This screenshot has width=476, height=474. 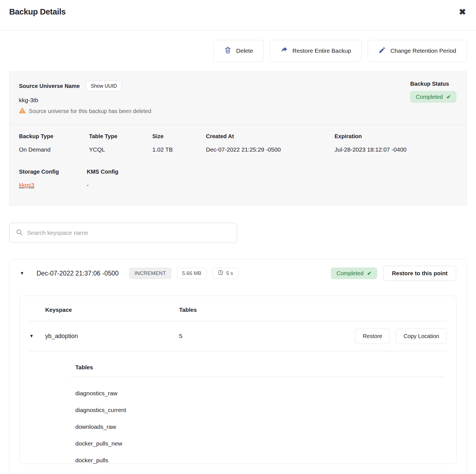 What do you see at coordinates (272, 179) in the screenshot?
I see `field-kms-config: KMS Config -` at bounding box center [272, 179].